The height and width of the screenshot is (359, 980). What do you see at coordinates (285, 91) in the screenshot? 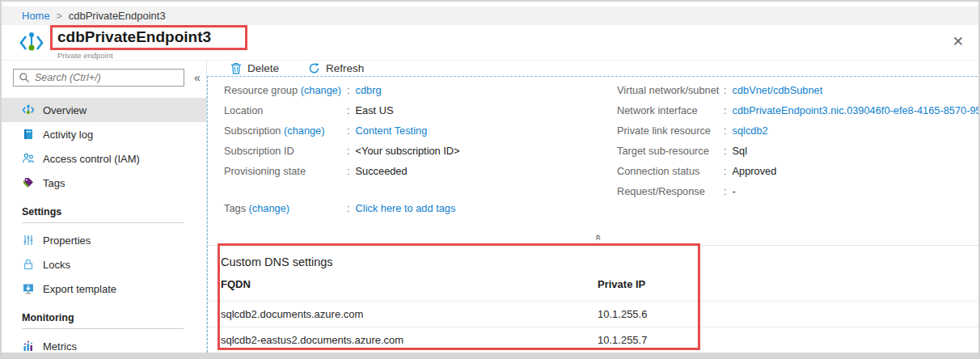
I see `essentials-label: Resource group (change)` at bounding box center [285, 91].